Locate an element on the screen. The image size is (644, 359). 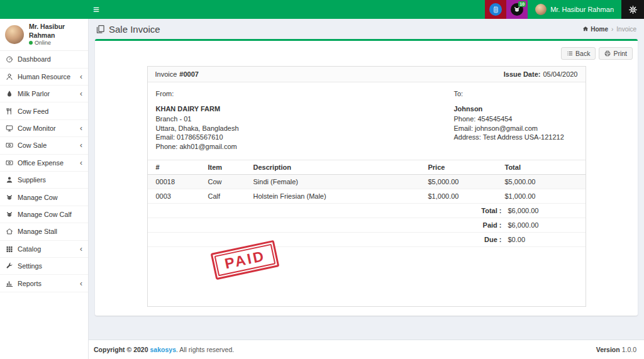
monitor-icon is located at coordinates (9, 128).